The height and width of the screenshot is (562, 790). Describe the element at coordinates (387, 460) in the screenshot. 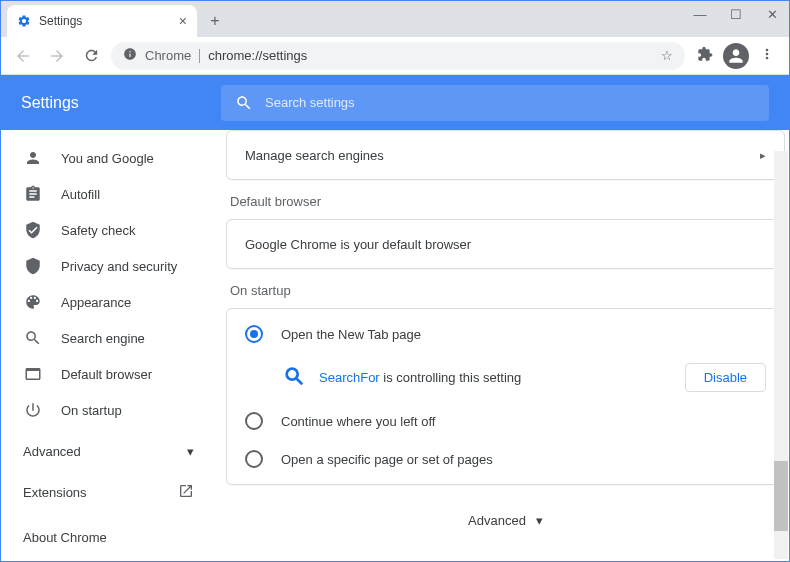

I see `option-label: Open a specific page or set of pages` at that location.